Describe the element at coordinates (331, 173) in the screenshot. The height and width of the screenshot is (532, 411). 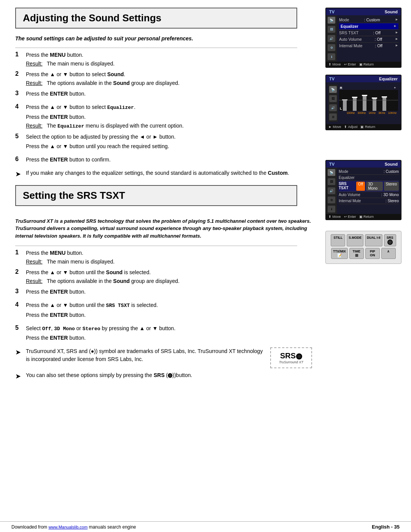
I see `srs-icon1: 📡` at that location.